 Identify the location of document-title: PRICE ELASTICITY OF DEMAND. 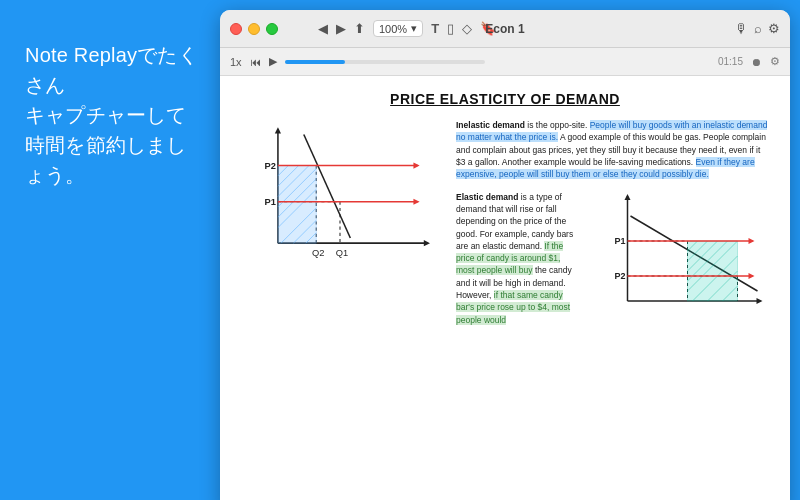
(505, 99).